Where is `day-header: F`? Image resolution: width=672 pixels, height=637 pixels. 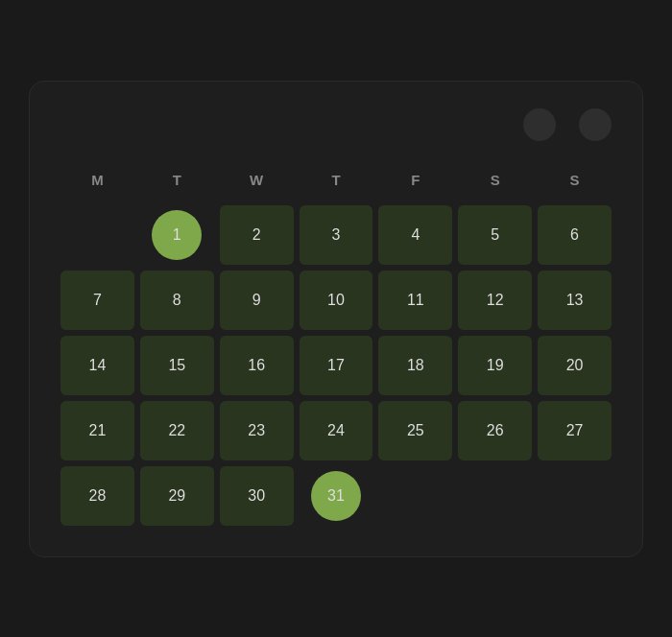
day-header: F is located at coordinates (415, 182).